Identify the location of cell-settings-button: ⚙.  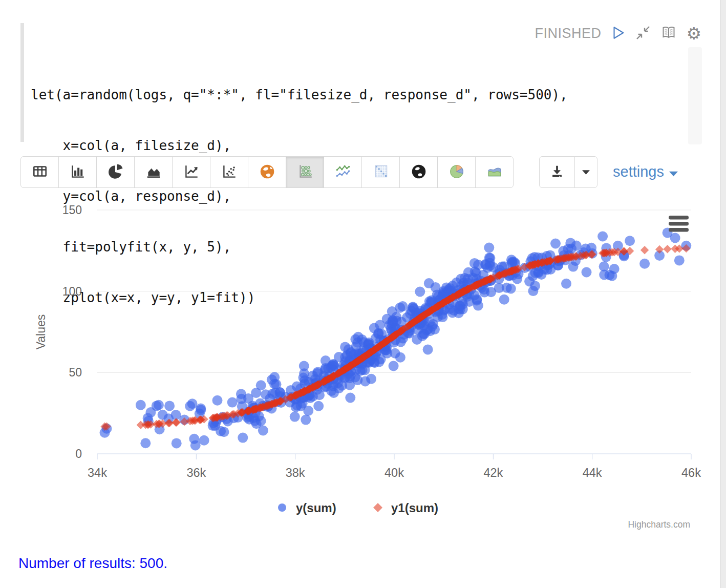
(694, 34).